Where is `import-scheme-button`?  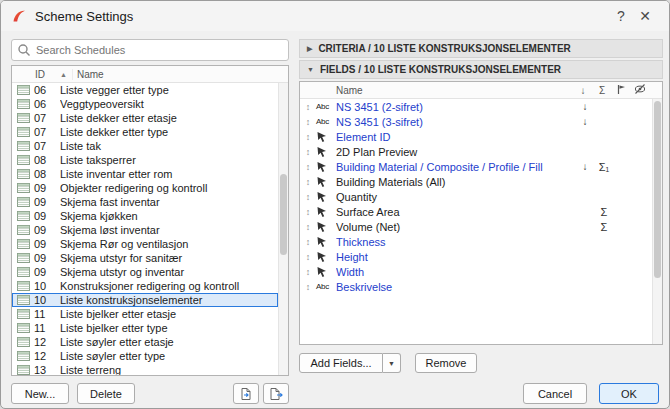
import-scheme-button is located at coordinates (246, 394).